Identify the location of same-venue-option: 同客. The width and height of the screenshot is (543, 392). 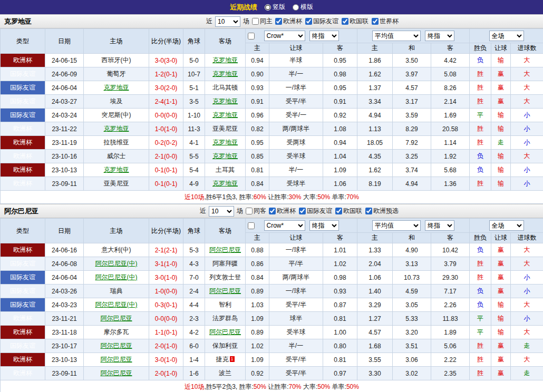
(256, 211).